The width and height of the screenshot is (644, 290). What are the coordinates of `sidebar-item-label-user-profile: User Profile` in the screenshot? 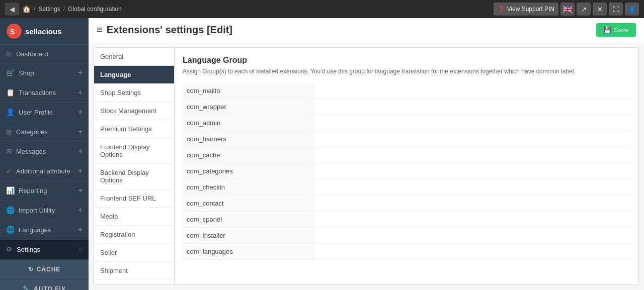 It's located at (36, 113).